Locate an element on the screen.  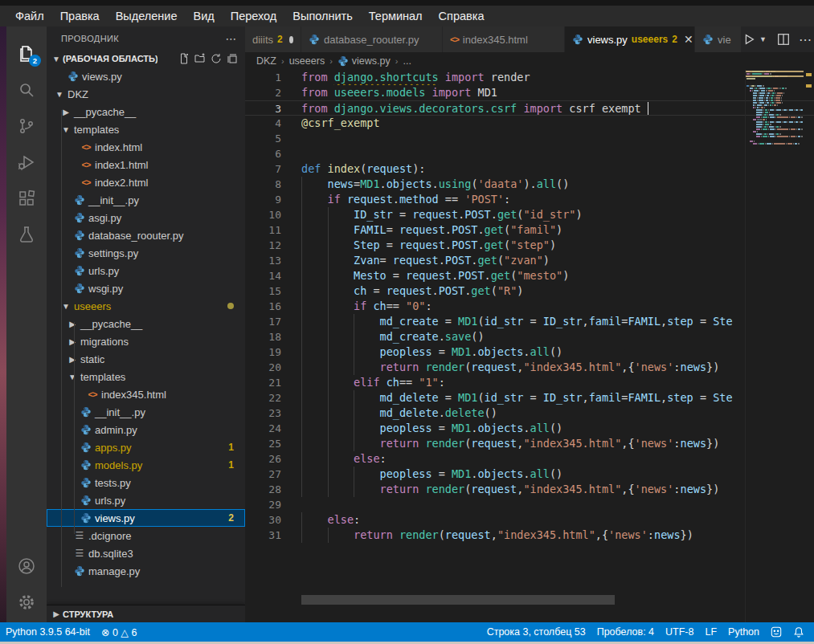
menu-item-8: Справка is located at coordinates (461, 16).